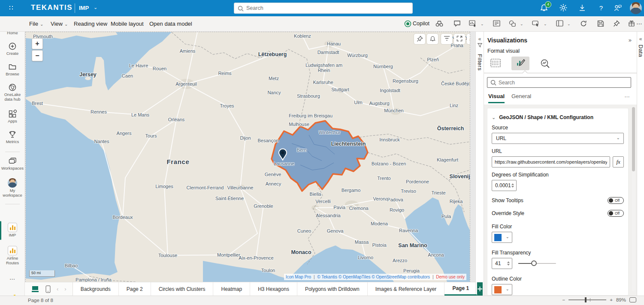 The width and height of the screenshot is (644, 305). Describe the element at coordinates (480, 63) in the screenshot. I see `filters-pane-label: Filters` at that location.